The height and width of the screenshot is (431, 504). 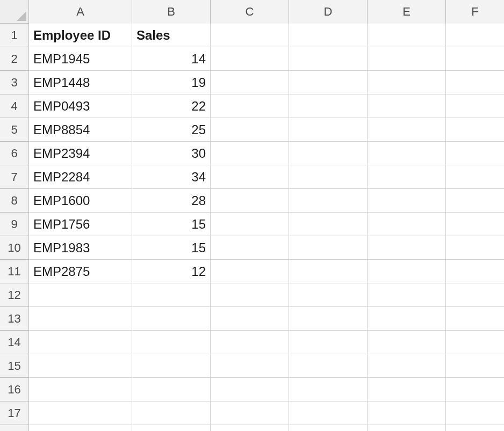 What do you see at coordinates (171, 35) in the screenshot?
I see `cell-B1: Sales` at bounding box center [171, 35].